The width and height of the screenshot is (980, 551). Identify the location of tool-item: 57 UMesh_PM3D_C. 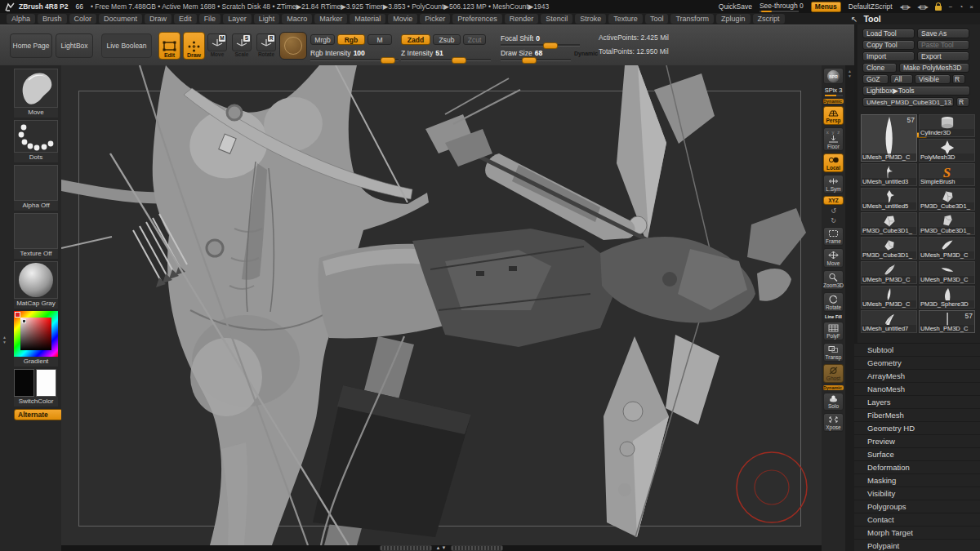
(947, 322).